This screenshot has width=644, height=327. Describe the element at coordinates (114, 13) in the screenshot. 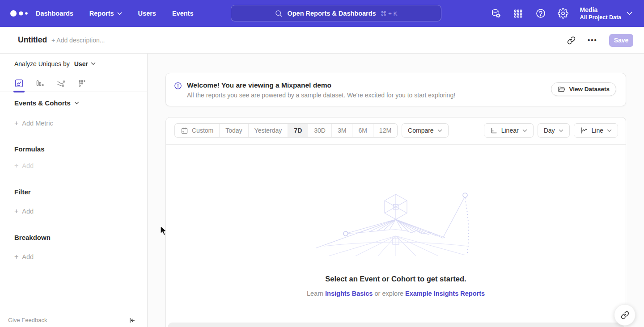

I see `primary-nav: Dashboards Reports Users Events` at that location.